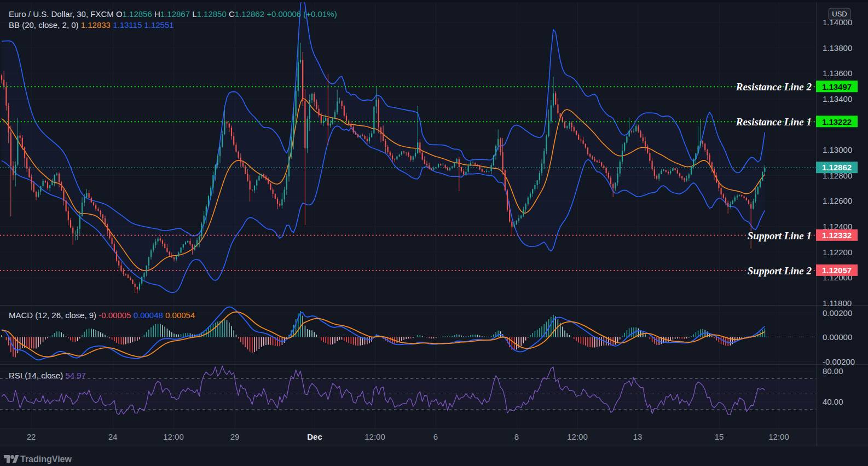 The width and height of the screenshot is (868, 466). What do you see at coordinates (235, 437) in the screenshot?
I see `svg-text: 29` at bounding box center [235, 437].